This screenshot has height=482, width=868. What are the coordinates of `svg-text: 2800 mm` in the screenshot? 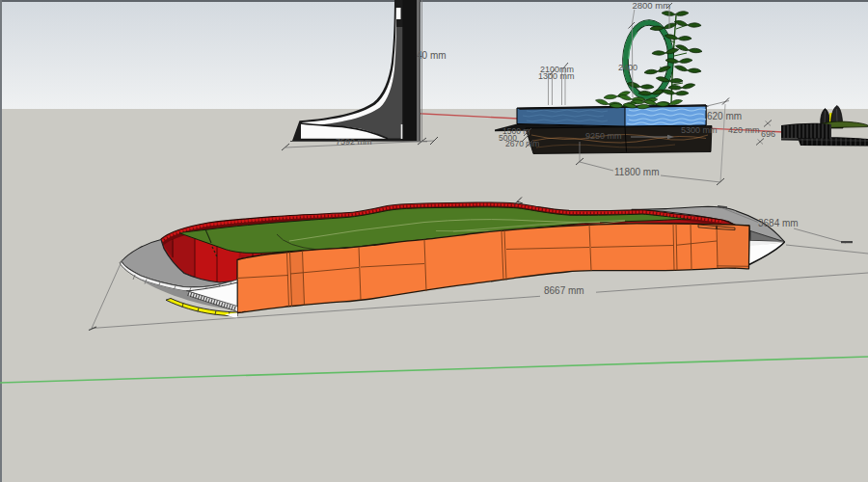 It's located at (652, 6).